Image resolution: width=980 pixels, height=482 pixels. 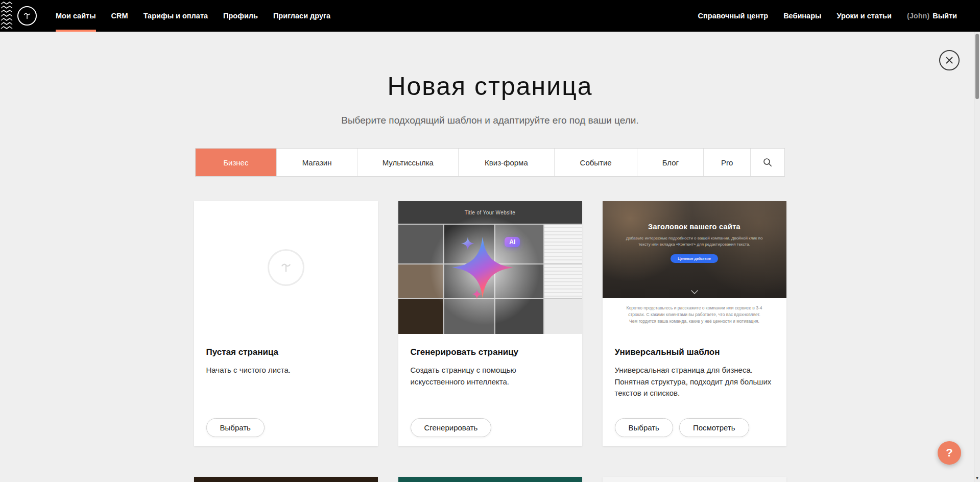 I want to click on template-preview: Заголовок вашего сайта Добавьте интересн…, so click(x=695, y=268).